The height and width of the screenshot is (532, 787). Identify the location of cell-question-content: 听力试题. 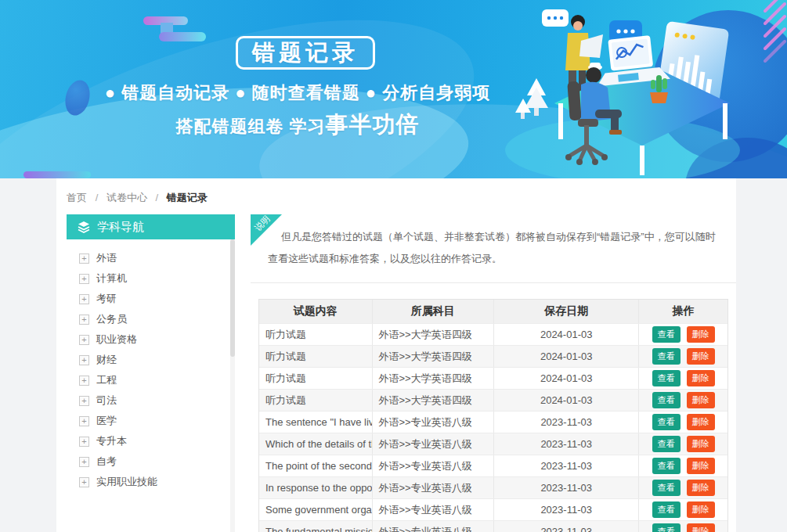
(316, 379).